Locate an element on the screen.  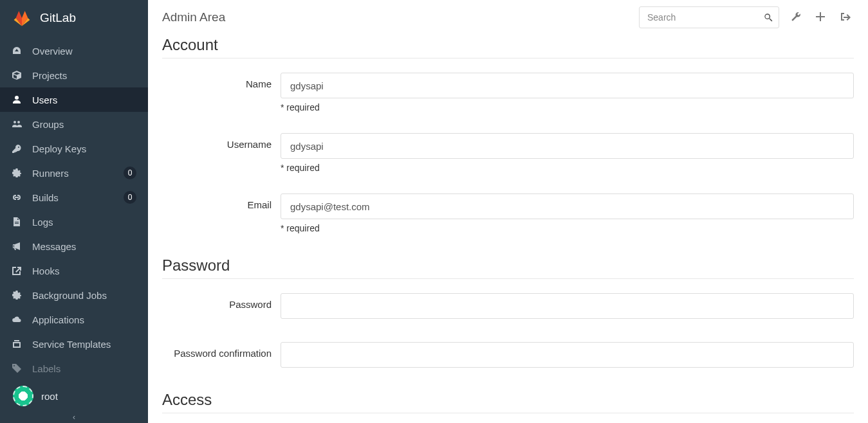
collapse-sidebar-icon: ‹ is located at coordinates (74, 417).